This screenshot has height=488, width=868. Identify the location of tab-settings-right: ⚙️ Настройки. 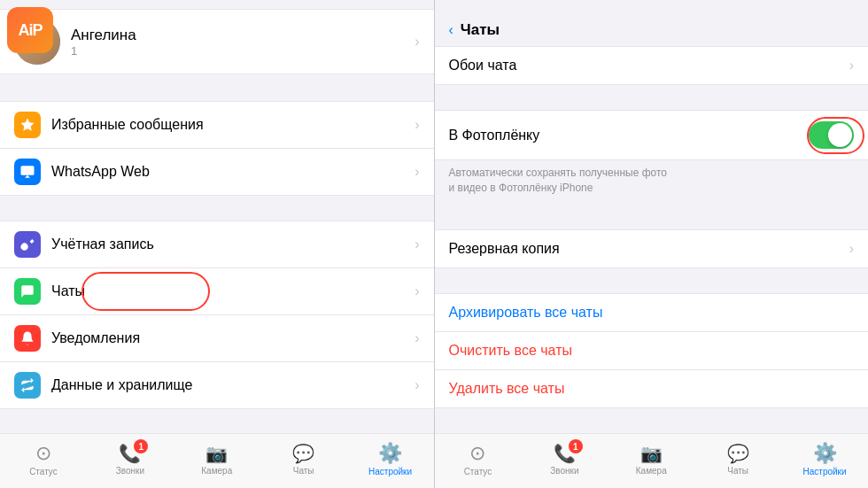
(825, 459).